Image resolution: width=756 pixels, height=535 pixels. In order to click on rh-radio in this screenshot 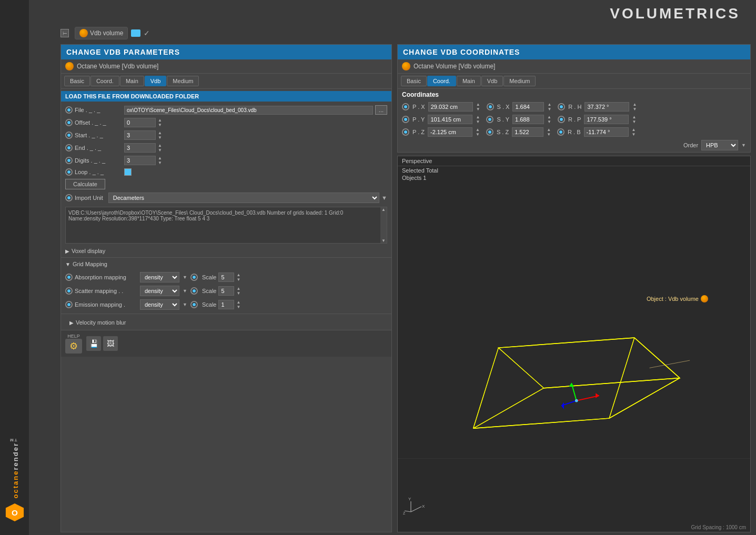, I will do `click(561, 107)`.